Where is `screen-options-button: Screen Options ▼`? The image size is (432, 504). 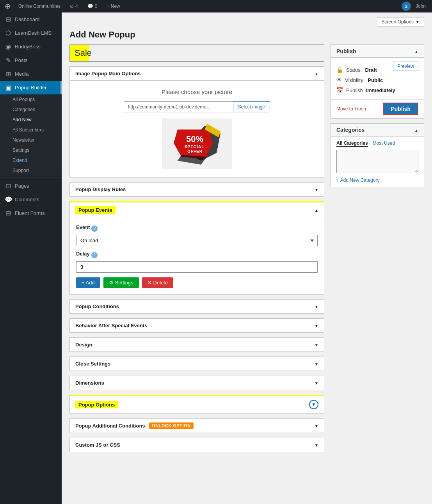
screen-options-button: Screen Options ▼ is located at coordinates (400, 22).